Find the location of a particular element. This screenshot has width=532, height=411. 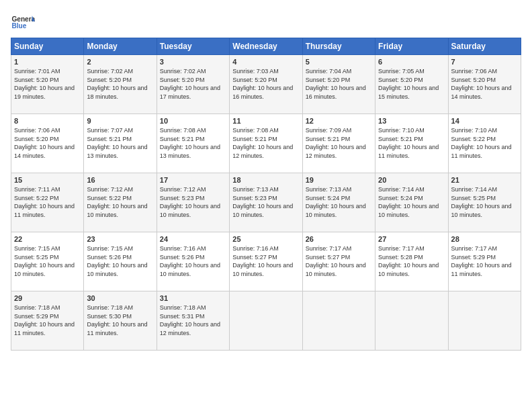

day-cell: 7 Sunrise: 7:06 AM Sunset: 5:20 PM Dayli… is located at coordinates (484, 85).